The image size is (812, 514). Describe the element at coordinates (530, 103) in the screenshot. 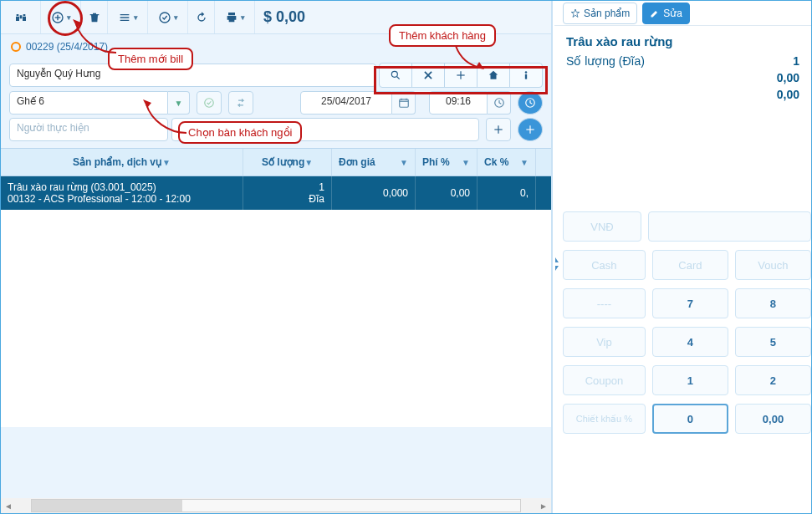

I see `time-now-button` at that location.